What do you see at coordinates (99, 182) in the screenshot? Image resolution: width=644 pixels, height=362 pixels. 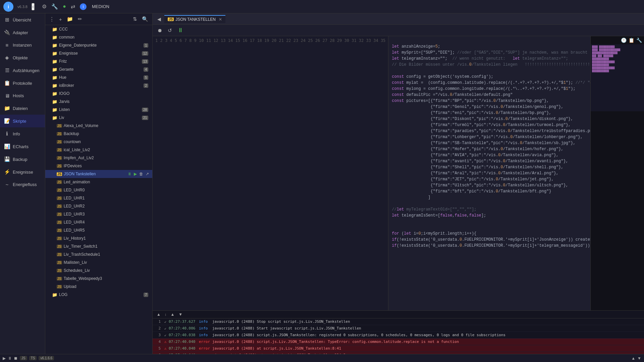 I see `list-item: JS Led_animation ▶ 🗑 ↗` at bounding box center [99, 182].